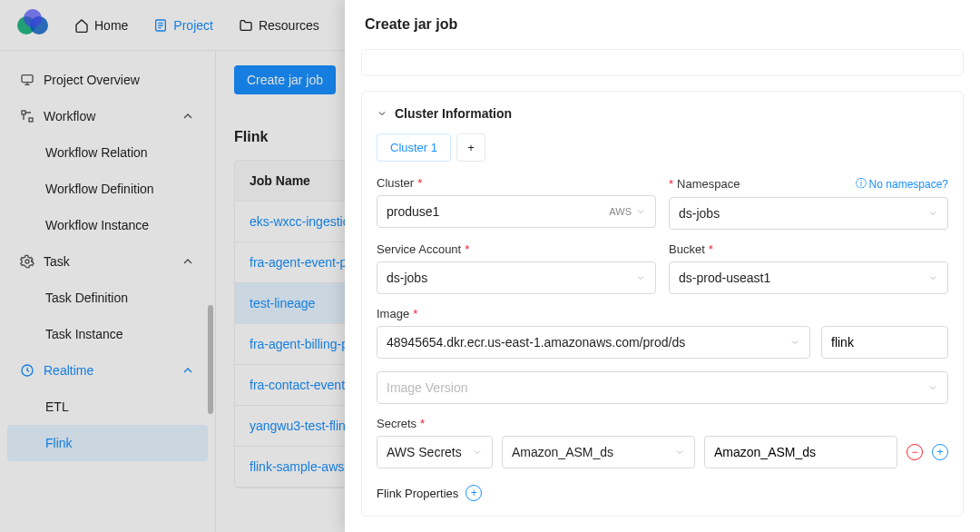 The width and height of the screenshot is (980, 532). Describe the element at coordinates (662, 113) in the screenshot. I see `section-header: Cluster Information` at that location.